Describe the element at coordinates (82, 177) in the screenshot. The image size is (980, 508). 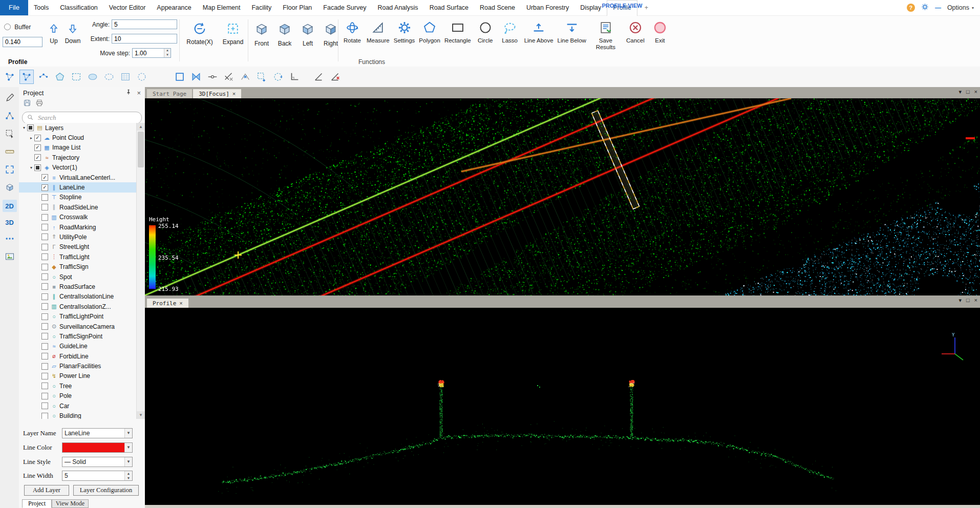
I see `tree-item-virtuallanecenterl: ✓≡VirtualLaneCenterl...` at that location.